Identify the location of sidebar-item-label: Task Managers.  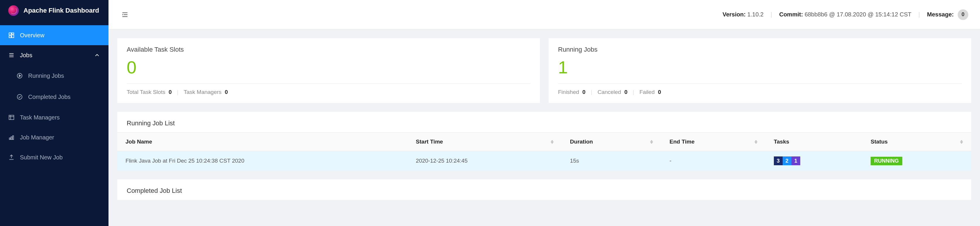
(40, 118).